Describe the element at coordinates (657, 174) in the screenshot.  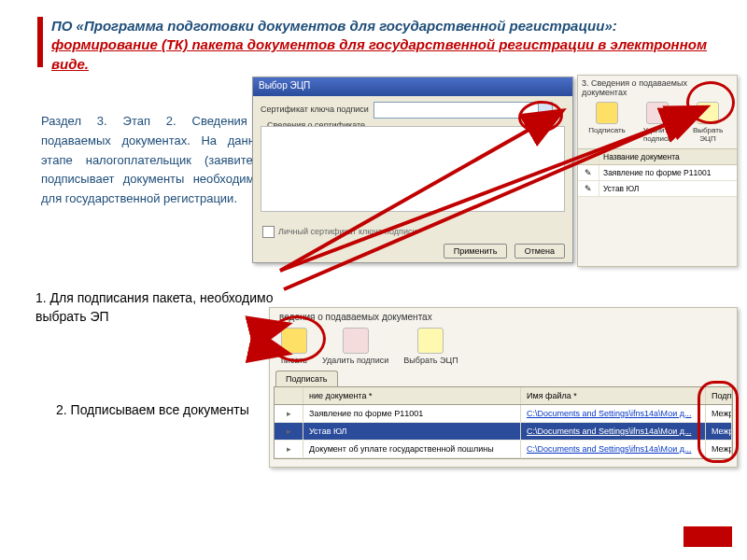
I see `table-row: ✎Заявление по форме Р11001` at that location.